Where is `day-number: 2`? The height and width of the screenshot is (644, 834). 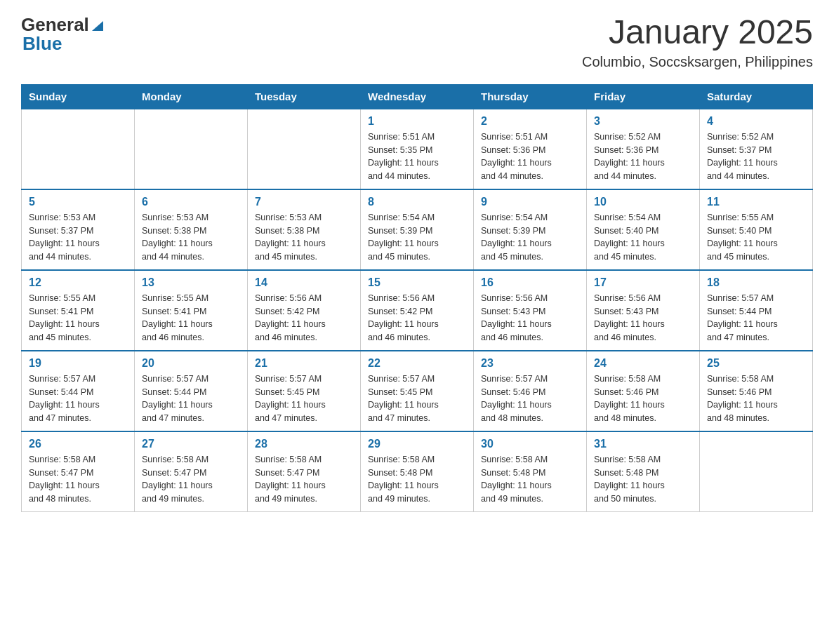
day-number: 2 is located at coordinates (530, 121).